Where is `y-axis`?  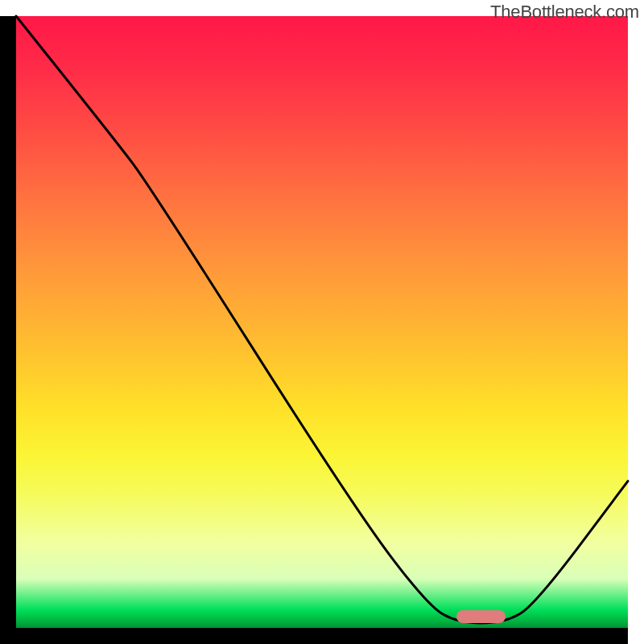 y-axis is located at coordinates (8, 322).